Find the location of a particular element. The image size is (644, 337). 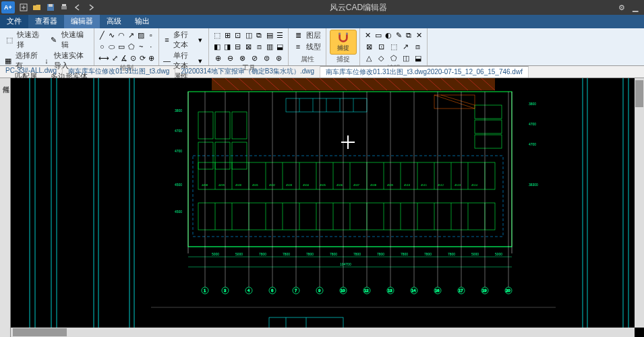

dim6-icon: ⊕ is located at coordinates (151, 58).